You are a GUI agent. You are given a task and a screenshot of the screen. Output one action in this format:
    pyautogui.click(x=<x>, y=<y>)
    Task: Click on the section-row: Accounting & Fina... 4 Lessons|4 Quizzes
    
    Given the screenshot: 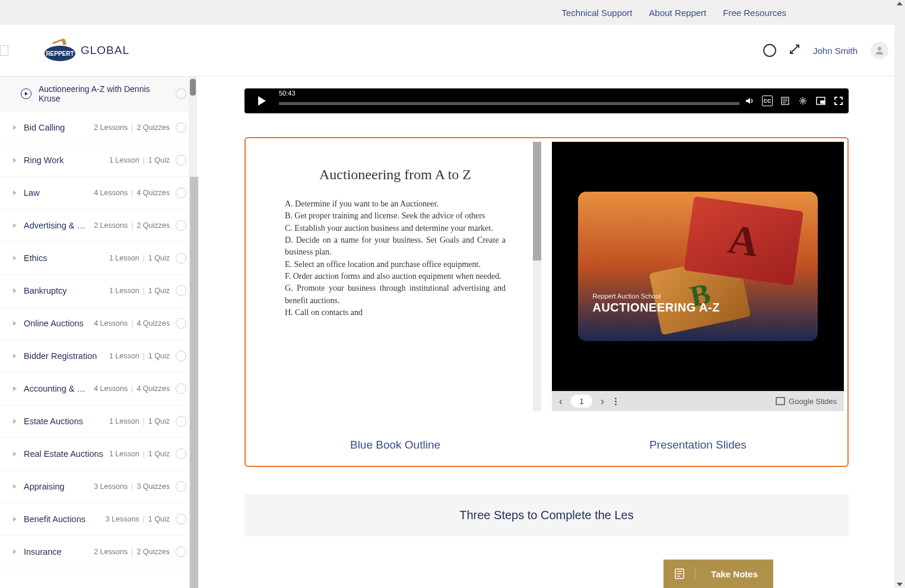 What is the action you would take?
    pyautogui.click(x=99, y=389)
    